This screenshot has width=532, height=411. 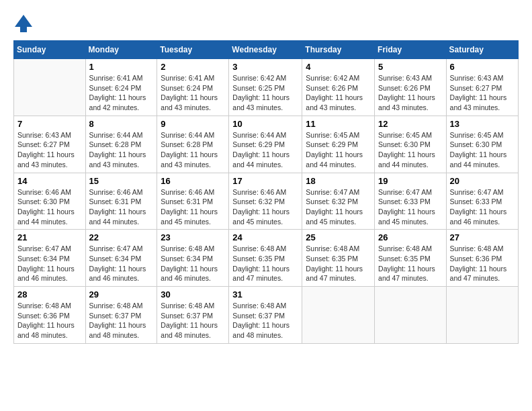 What do you see at coordinates (482, 67) in the screenshot?
I see `day-number: 6` at bounding box center [482, 67].